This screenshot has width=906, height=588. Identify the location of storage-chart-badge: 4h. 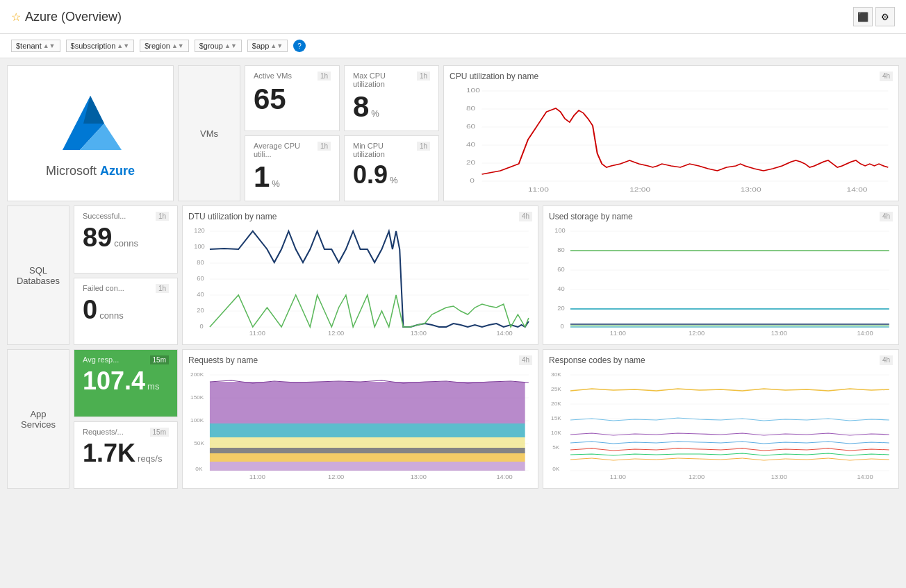
(887, 217).